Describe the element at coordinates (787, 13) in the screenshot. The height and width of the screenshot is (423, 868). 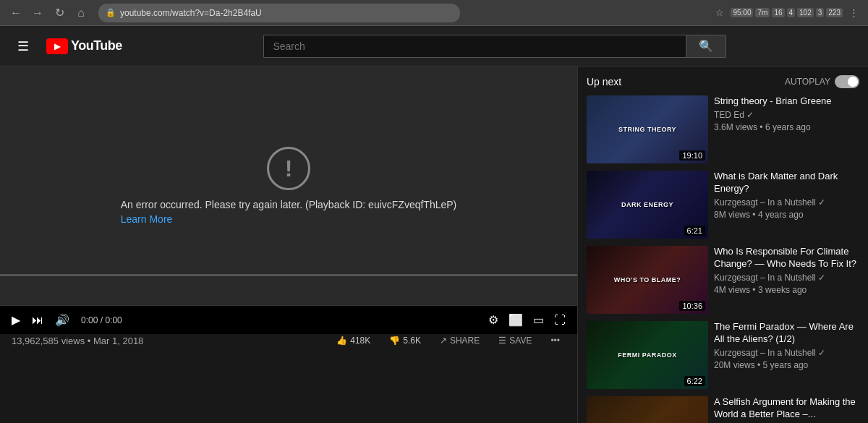
I see `browser-toolbar: ☆ 95:00 7m 16 4 102 3 223 ⋮` at that location.